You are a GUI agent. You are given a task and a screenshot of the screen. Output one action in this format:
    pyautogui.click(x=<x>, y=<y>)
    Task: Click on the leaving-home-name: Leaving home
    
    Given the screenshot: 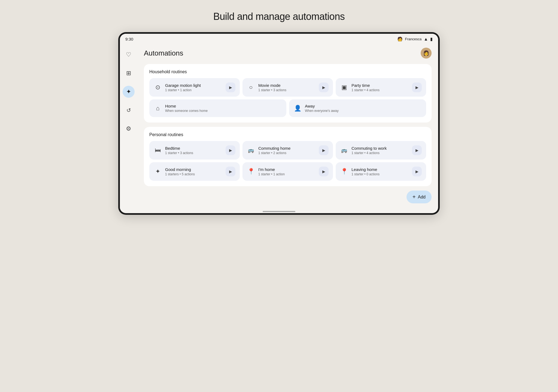 What is the action you would take?
    pyautogui.click(x=366, y=169)
    